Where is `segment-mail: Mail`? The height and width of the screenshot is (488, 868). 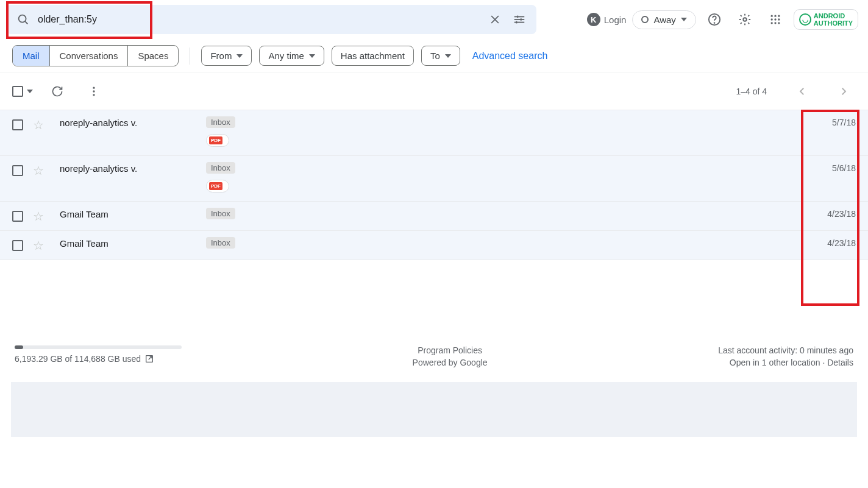
segment-mail: Mail is located at coordinates (32, 56).